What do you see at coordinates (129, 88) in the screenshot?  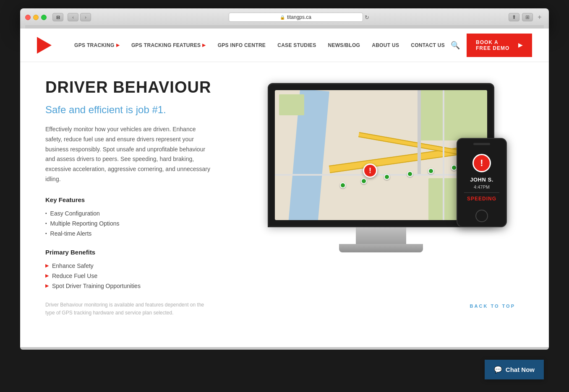 I see `page-title: DRIVER BEHAVIOUR` at bounding box center [129, 88].